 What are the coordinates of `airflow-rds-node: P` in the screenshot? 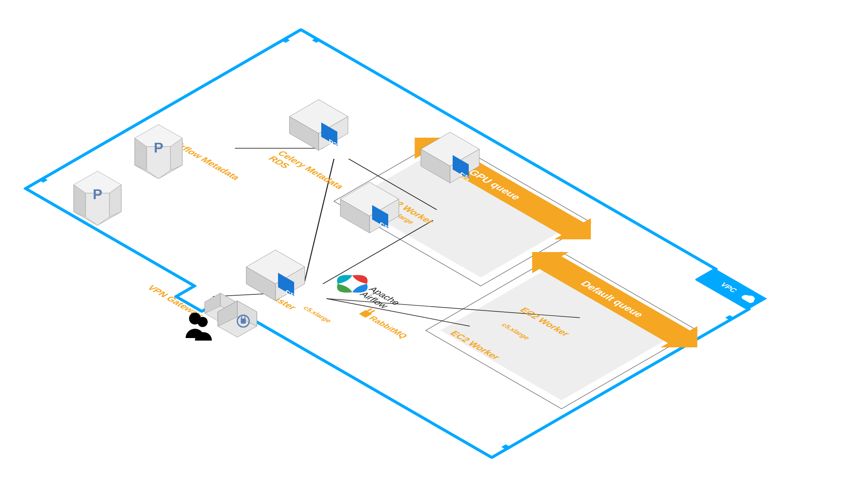 It's located at (97, 198).